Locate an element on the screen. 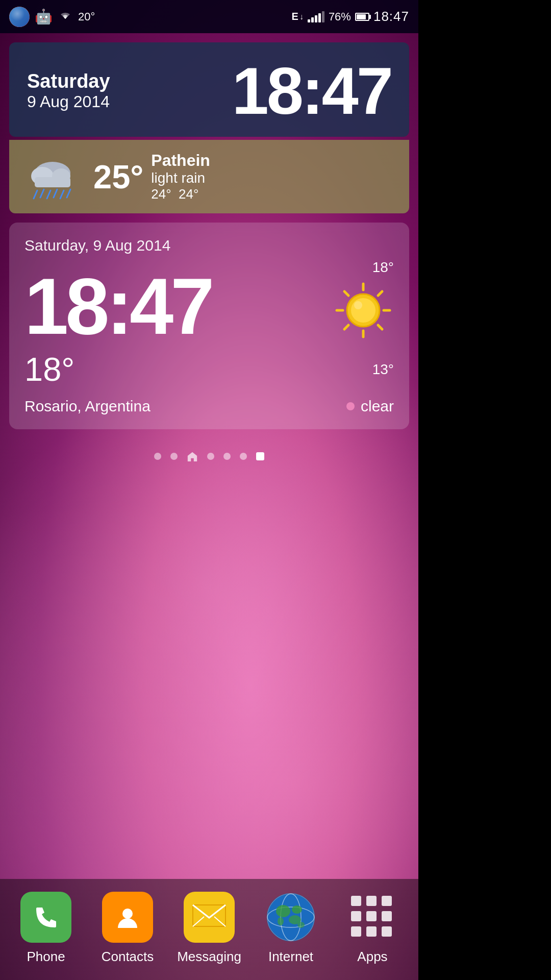 The image size is (551, 980). battery-icon is located at coordinates (362, 17).